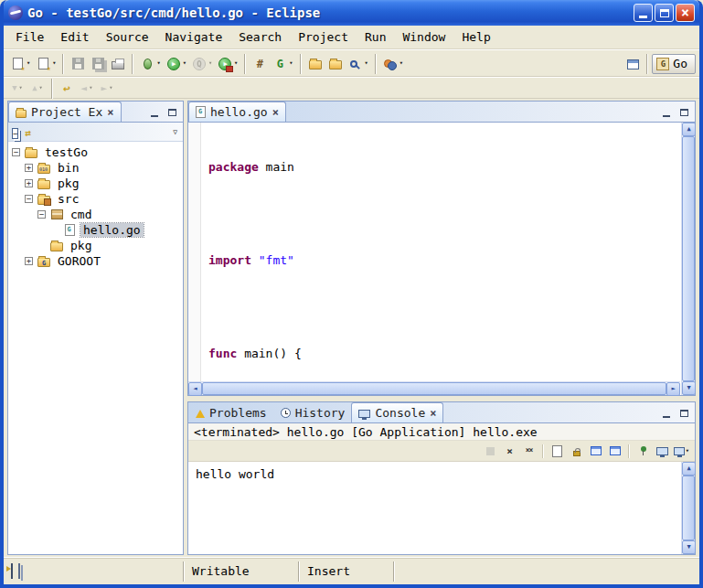  I want to click on remove-launch-button: ×, so click(510, 452).